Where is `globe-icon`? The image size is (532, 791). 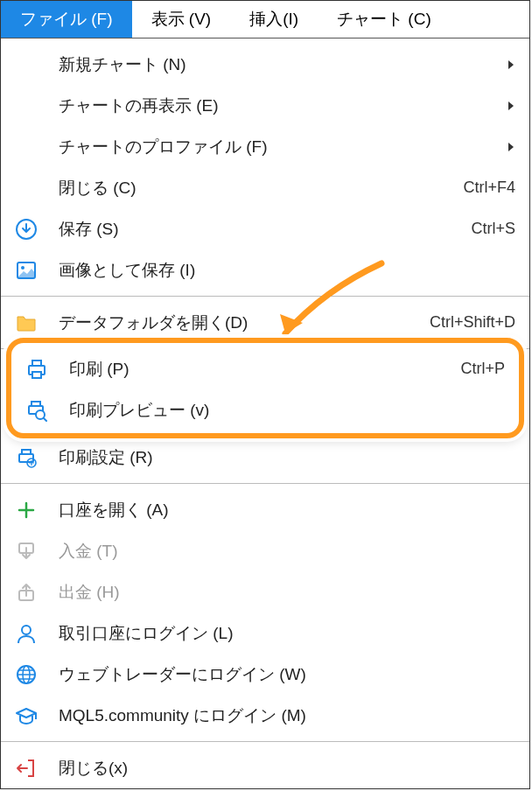 globe-icon is located at coordinates (26, 675).